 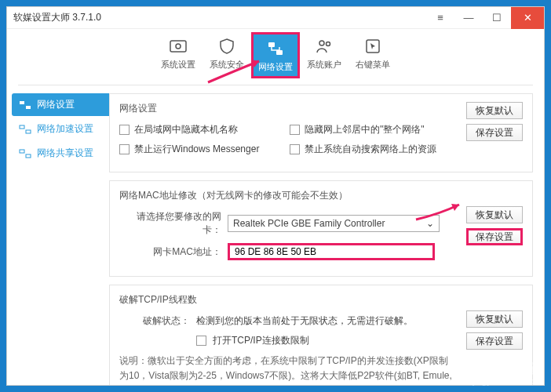 What do you see at coordinates (276, 18) in the screenshot?
I see `titlebar: 软媒设置大师 3.7.1.0 ≡ — ☐ ✕` at bounding box center [276, 18].